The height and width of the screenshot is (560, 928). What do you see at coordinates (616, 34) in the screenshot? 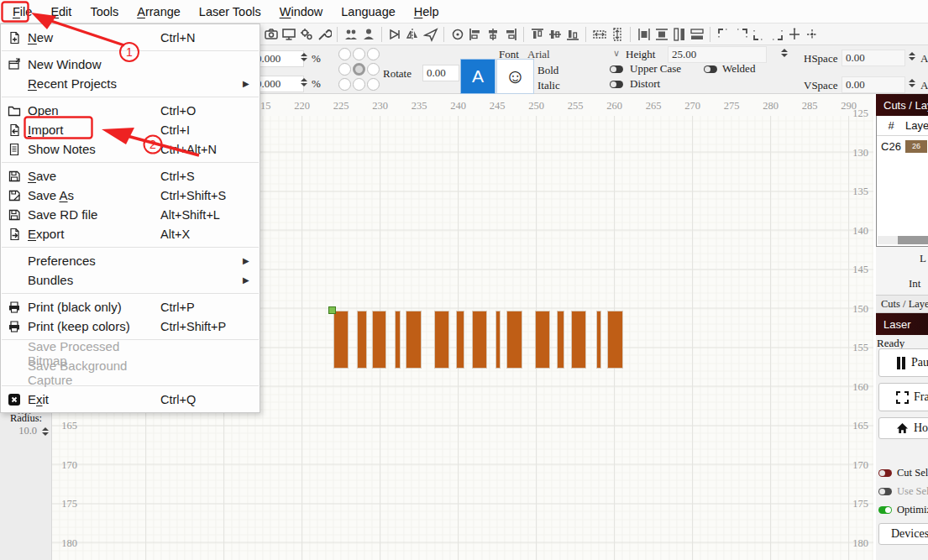
I see `size-height-icon` at bounding box center [616, 34].